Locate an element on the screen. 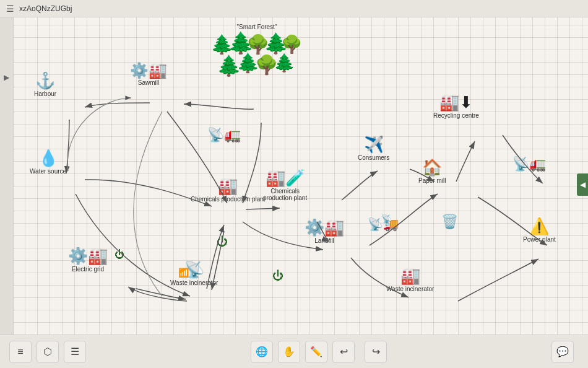 The image size is (588, 368). sensor-icon: 📡🚛 is located at coordinates (224, 135).